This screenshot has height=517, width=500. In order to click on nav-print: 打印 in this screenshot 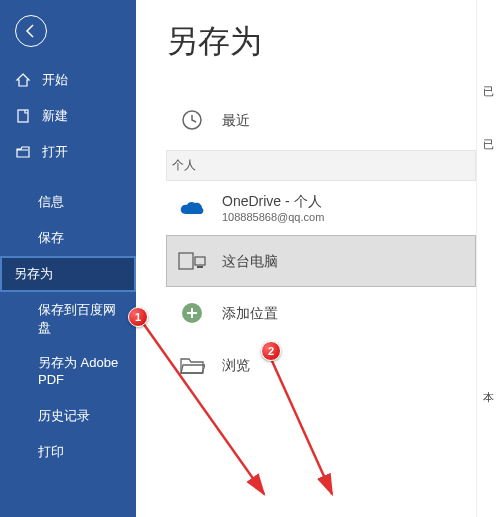, I will do `click(68, 452)`.